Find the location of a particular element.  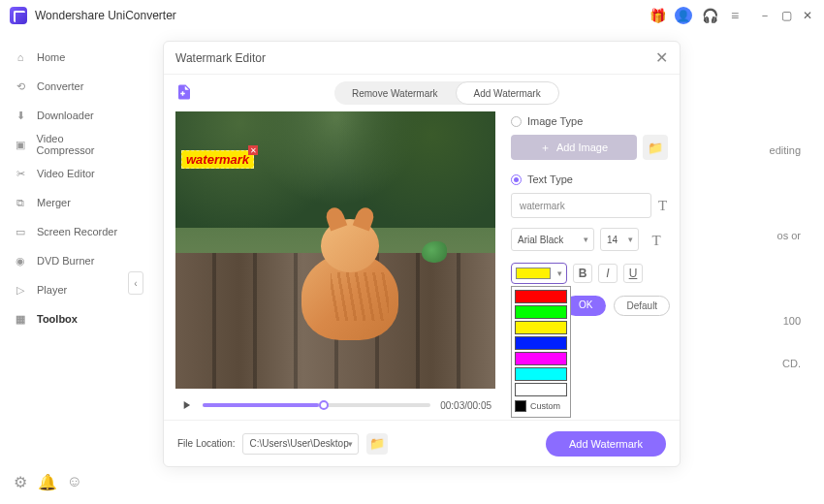

seek-slider is located at coordinates (316, 405).